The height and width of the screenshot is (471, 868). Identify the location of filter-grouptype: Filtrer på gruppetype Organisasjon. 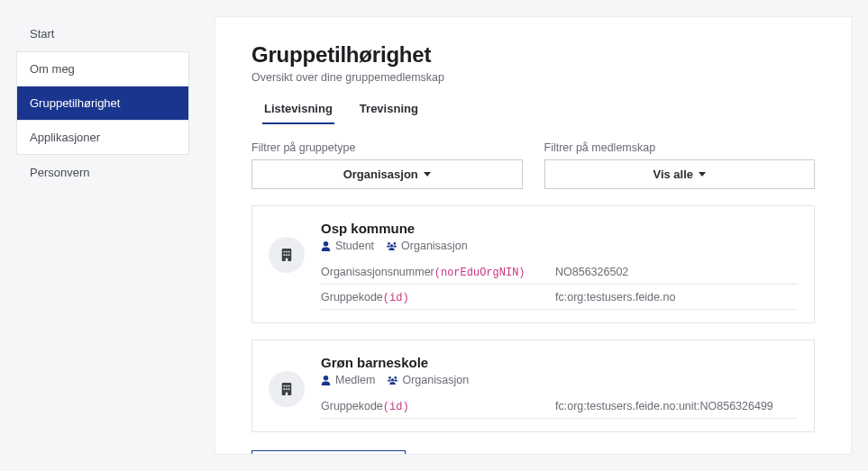
(388, 166).